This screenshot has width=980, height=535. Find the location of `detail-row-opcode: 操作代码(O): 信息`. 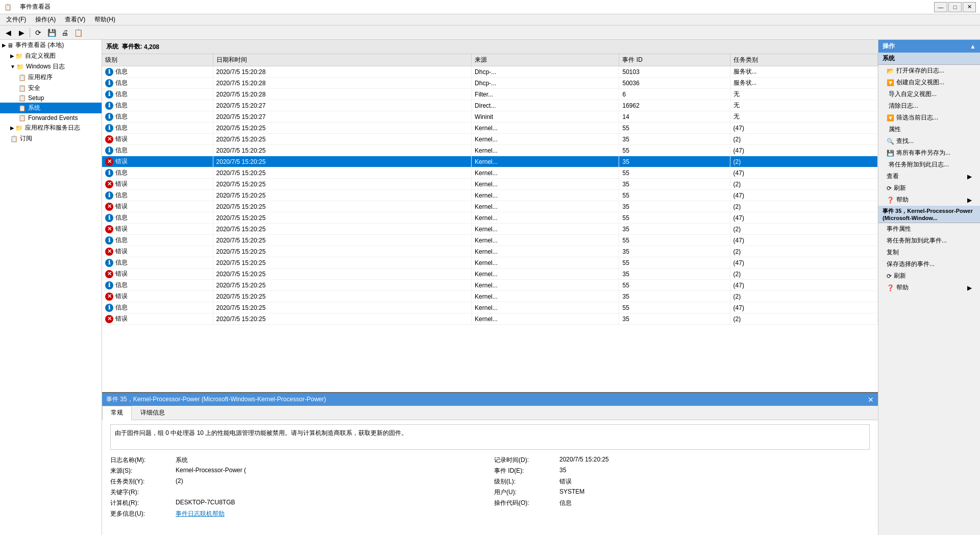

detail-row-opcode: 操作代码(O): 信息 is located at coordinates (682, 503).